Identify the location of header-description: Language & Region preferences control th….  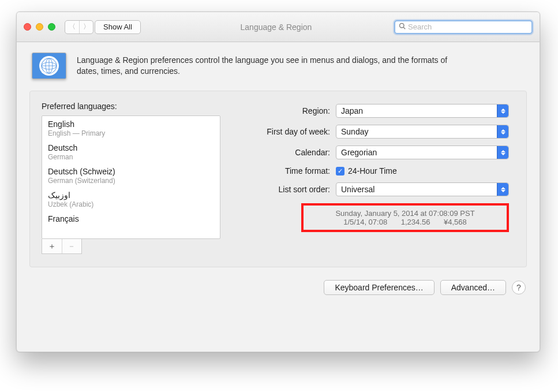
(267, 66).